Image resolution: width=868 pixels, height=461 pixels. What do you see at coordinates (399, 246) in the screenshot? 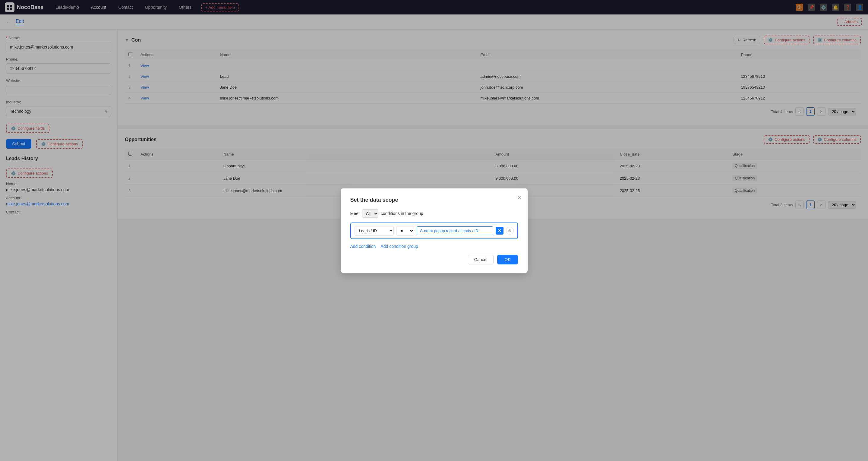
I see `add-condition-group-link: Add condition group` at bounding box center [399, 246].